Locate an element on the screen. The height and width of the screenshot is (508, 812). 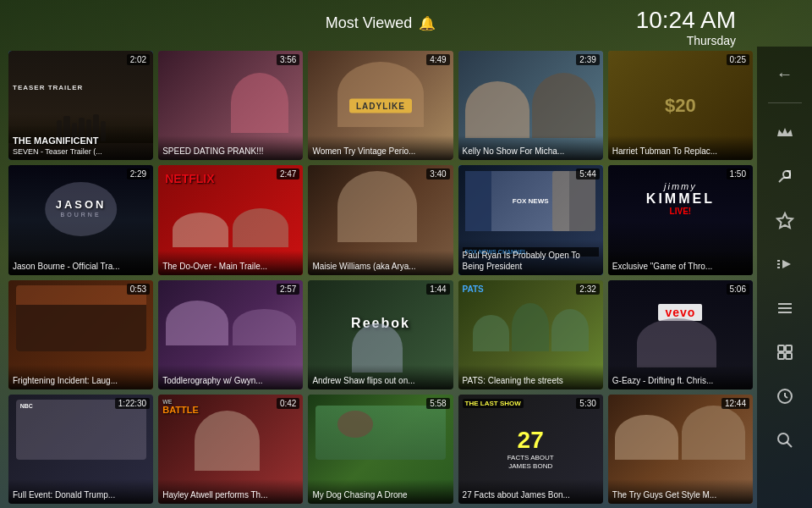
jason-bourne-text: BOURNE is located at coordinates (81, 215).